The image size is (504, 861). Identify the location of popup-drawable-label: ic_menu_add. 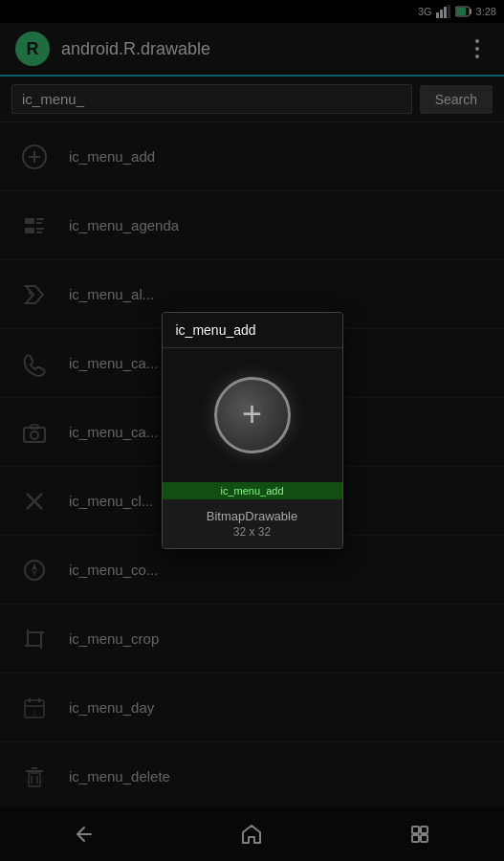
(252, 491).